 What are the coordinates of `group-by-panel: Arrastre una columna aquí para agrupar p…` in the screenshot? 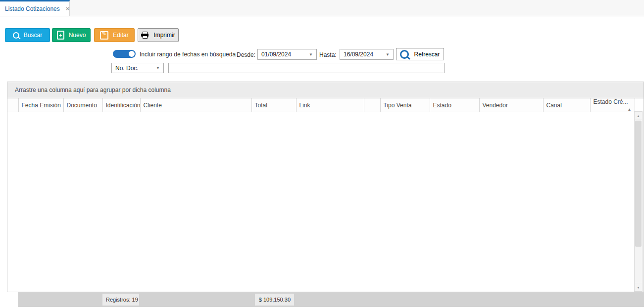 It's located at (326, 90).